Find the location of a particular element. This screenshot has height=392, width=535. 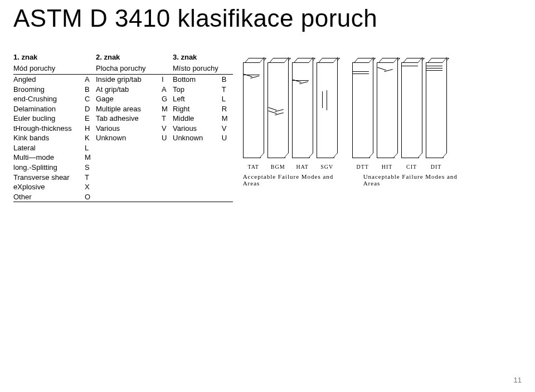

cell-area: Various is located at coordinates (129, 129).